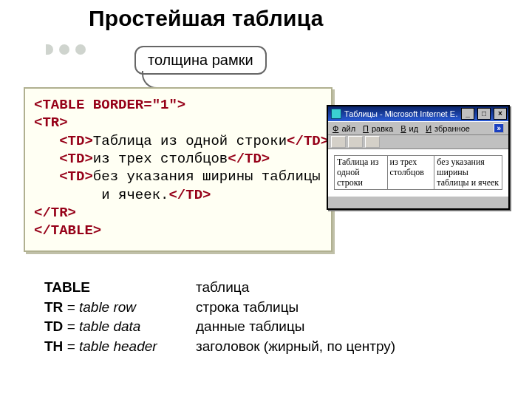 The image size is (532, 399). Describe the element at coordinates (414, 129) in the screenshot. I see `t: ид` at that location.